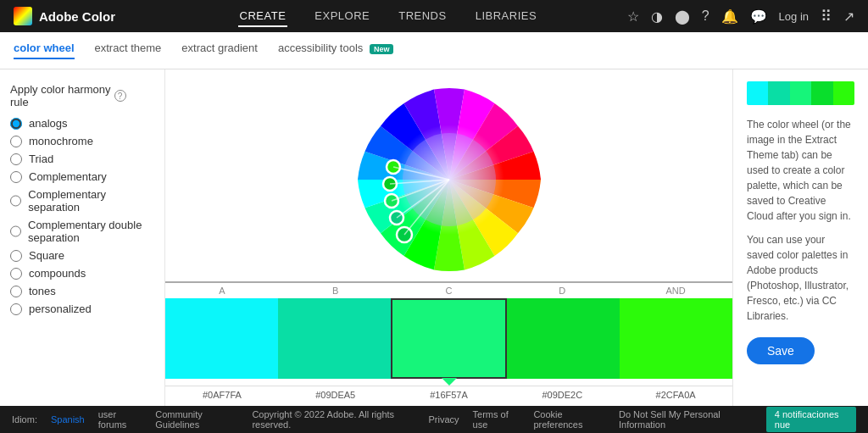  What do you see at coordinates (82, 159) in the screenshot?
I see `radio-triad: Triad` at bounding box center [82, 159].